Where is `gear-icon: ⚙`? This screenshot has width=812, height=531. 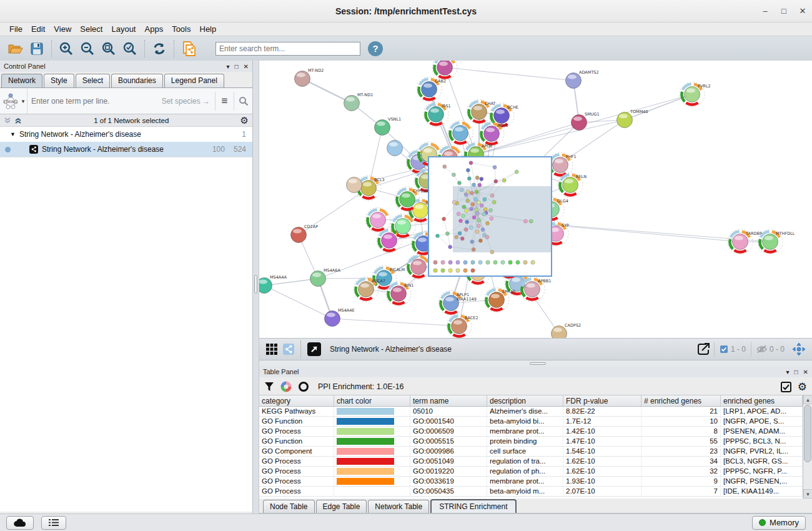 gear-icon: ⚙ is located at coordinates (245, 121).